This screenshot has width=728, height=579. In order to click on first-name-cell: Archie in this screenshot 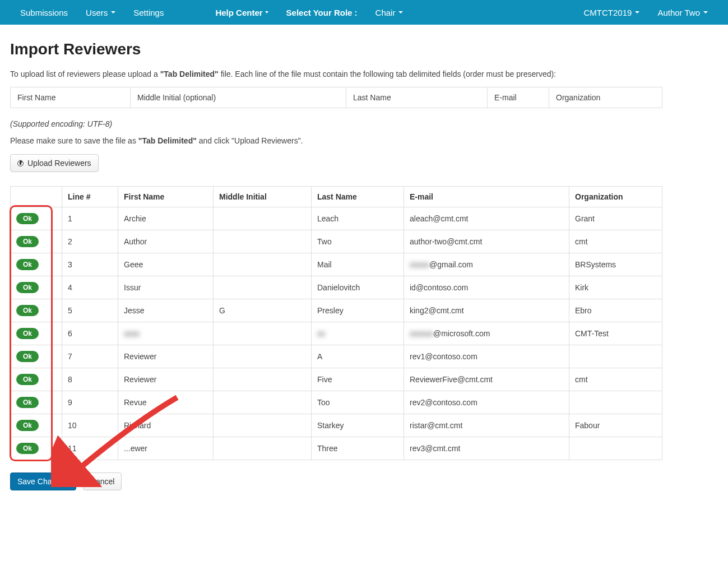, I will do `click(166, 219)`.